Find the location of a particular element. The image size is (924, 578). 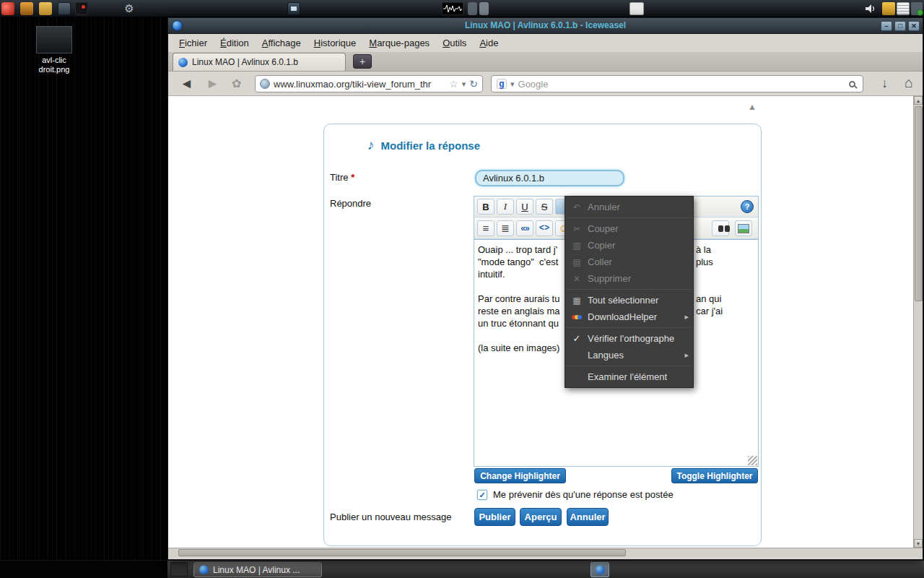

titre-label-row: Titre * is located at coordinates (342, 178).